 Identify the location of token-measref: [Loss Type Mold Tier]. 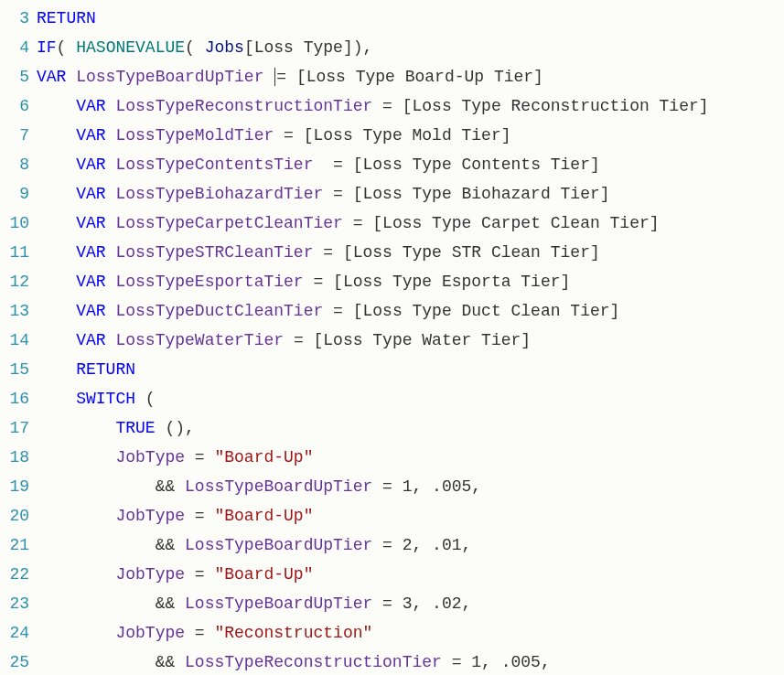
(408, 135).